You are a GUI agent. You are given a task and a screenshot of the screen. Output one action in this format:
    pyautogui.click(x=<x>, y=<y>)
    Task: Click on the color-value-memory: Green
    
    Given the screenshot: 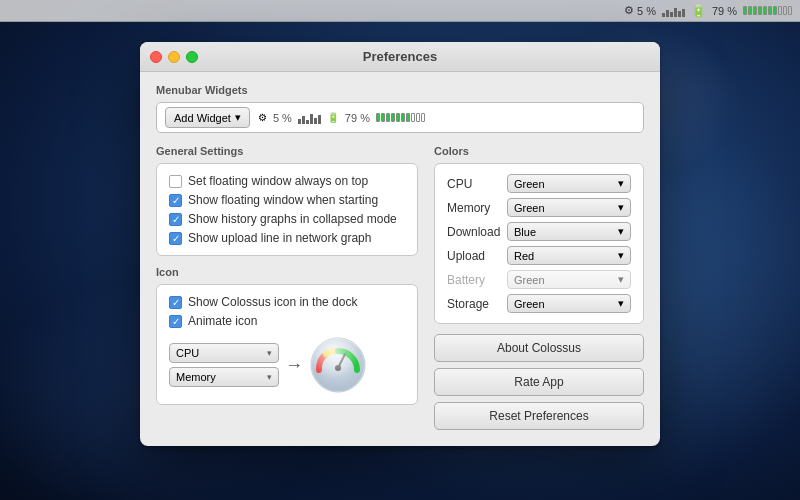 What is the action you would take?
    pyautogui.click(x=530, y=208)
    